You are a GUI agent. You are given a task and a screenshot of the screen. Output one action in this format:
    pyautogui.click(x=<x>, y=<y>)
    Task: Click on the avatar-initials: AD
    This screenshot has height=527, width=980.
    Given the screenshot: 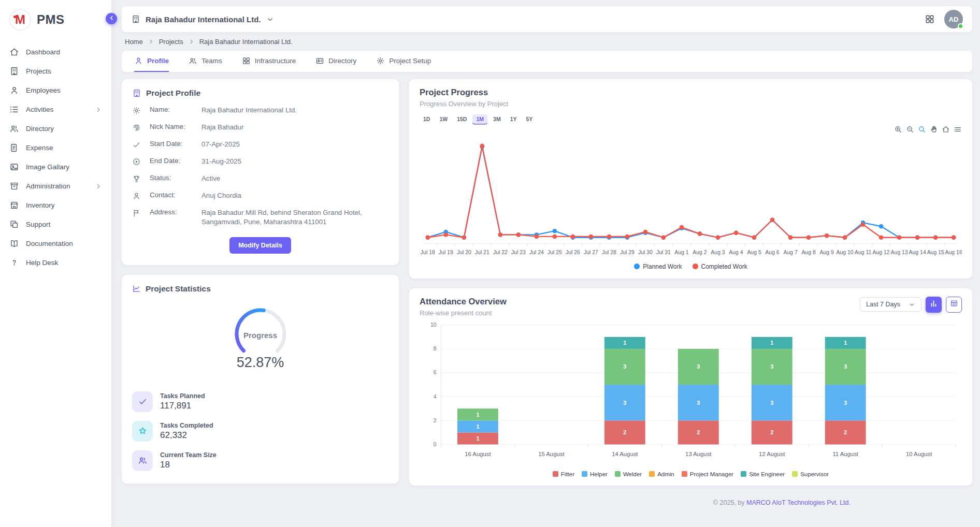 What is the action you would take?
    pyautogui.click(x=954, y=20)
    